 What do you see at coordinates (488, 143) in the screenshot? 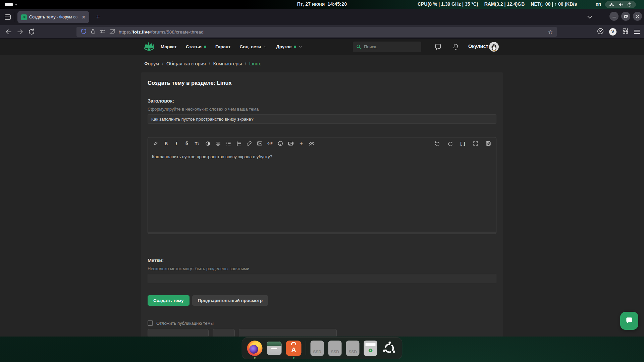
I see `save-draft-icon` at bounding box center [488, 143].